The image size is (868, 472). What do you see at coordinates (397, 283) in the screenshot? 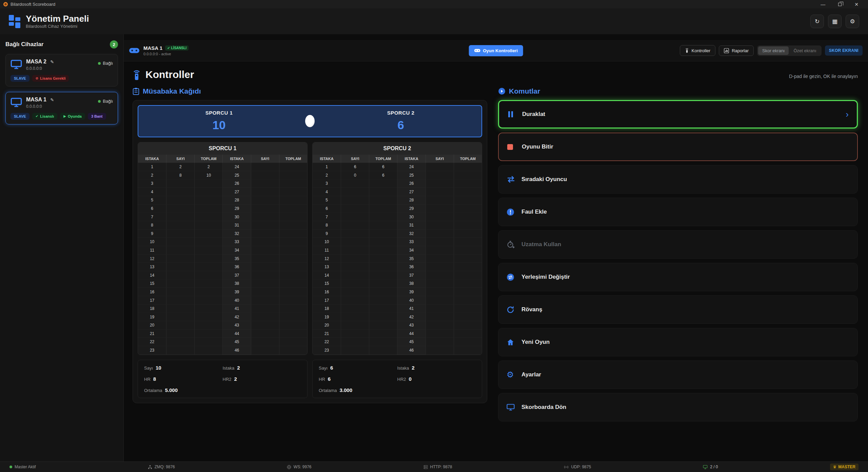
I see `table-row: 15 38` at bounding box center [397, 283].